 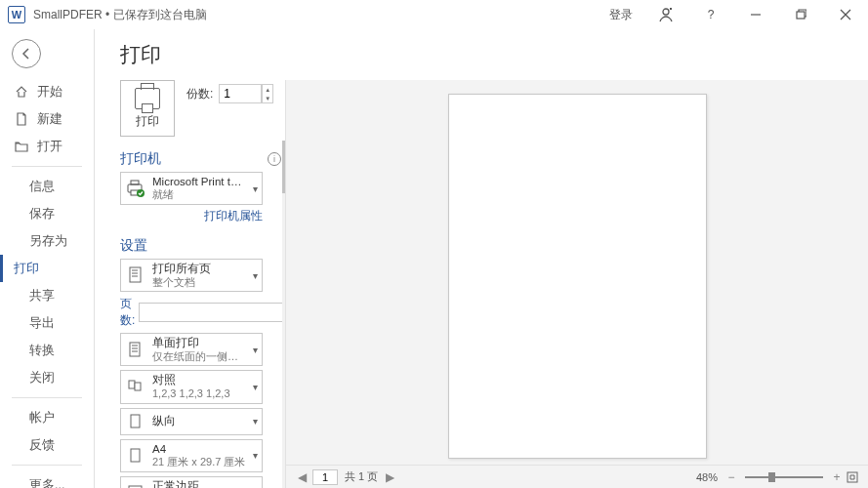 What do you see at coordinates (50, 92) in the screenshot?
I see `nav-label: 开始` at bounding box center [50, 92].